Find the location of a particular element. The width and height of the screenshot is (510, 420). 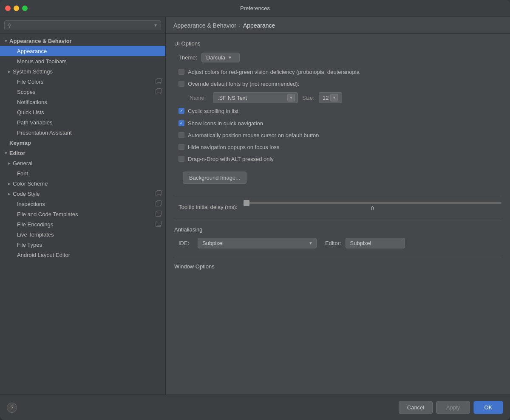

checkbox-mouse-label: Automatically position mouse cursor on d… is located at coordinates (253, 135).